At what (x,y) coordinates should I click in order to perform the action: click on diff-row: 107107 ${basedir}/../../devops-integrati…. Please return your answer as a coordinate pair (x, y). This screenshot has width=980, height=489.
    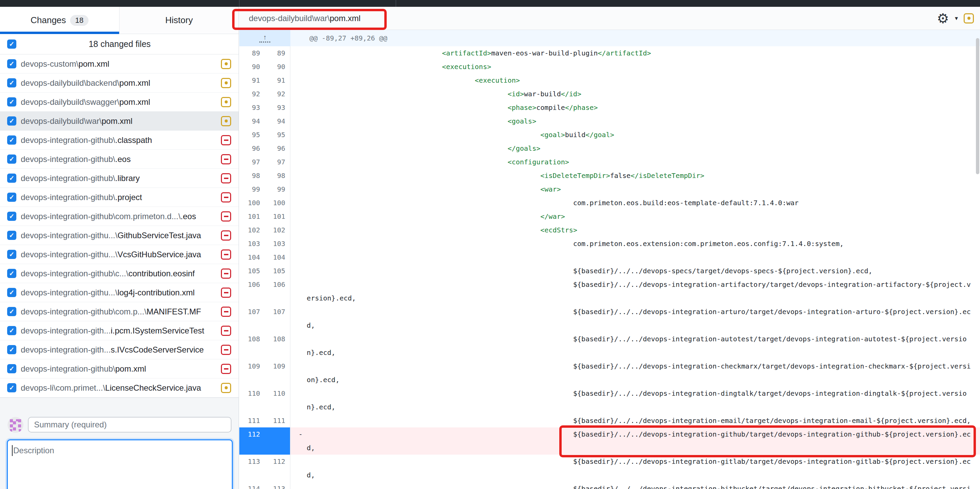
    Looking at the image, I should click on (609, 312).